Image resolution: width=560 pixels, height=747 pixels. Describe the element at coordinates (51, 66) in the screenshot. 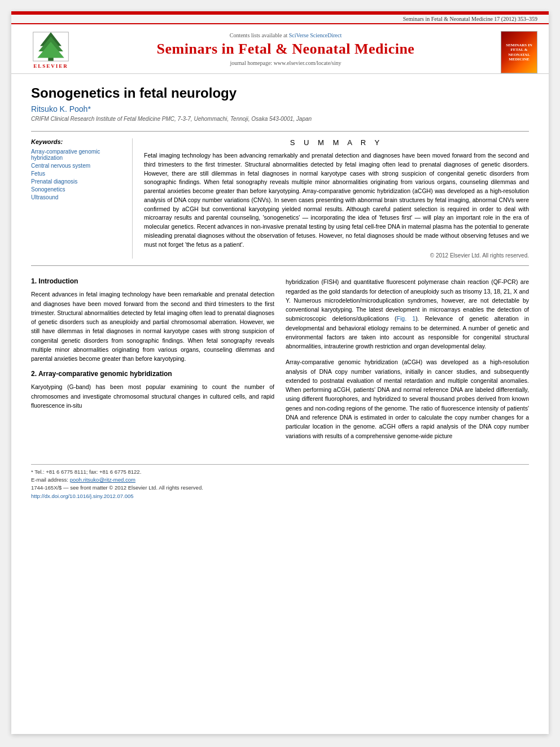

I see `elsevier-label: ELSEVIER` at that location.